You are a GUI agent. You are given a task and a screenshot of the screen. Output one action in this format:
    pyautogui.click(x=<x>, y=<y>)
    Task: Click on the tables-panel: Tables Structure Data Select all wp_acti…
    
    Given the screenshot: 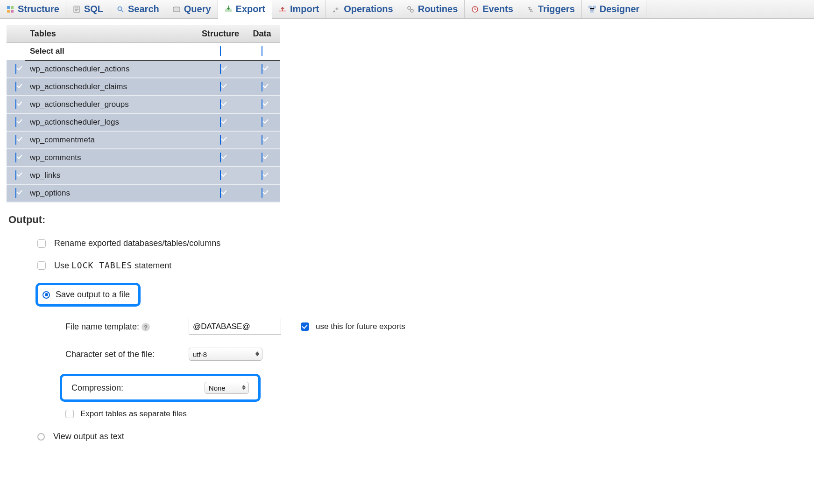 What is the action you would take?
    pyautogui.click(x=143, y=111)
    